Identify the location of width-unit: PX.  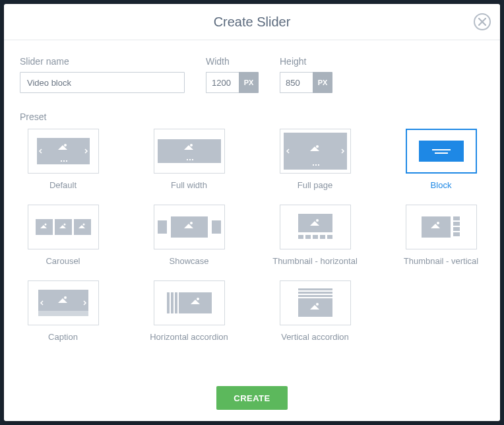
(249, 82).